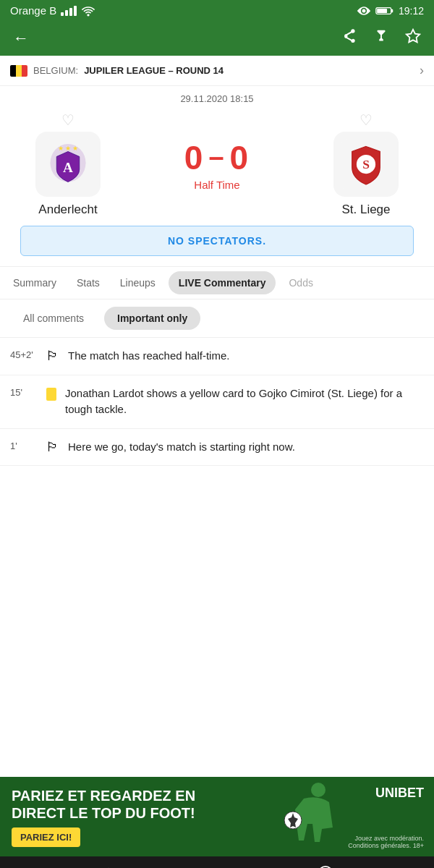  I want to click on country-flag, so click(19, 71).